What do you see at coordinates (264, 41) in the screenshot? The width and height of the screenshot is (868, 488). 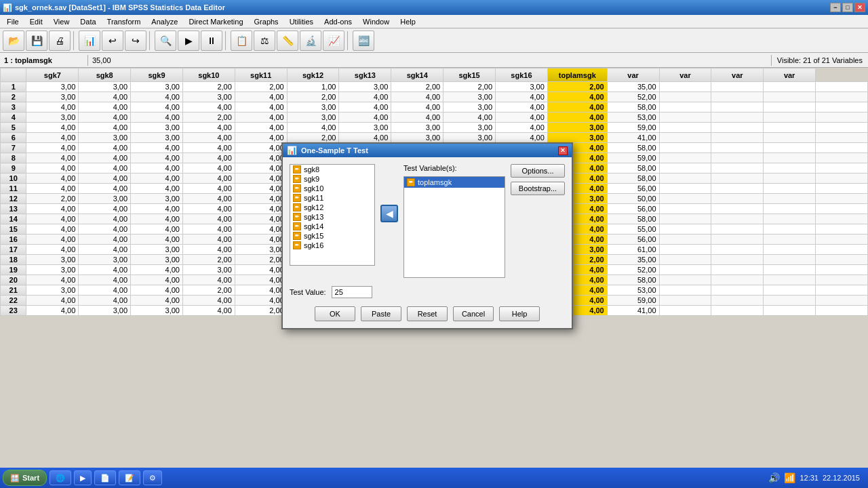 I see `balance-button: ⚖` at bounding box center [264, 41].